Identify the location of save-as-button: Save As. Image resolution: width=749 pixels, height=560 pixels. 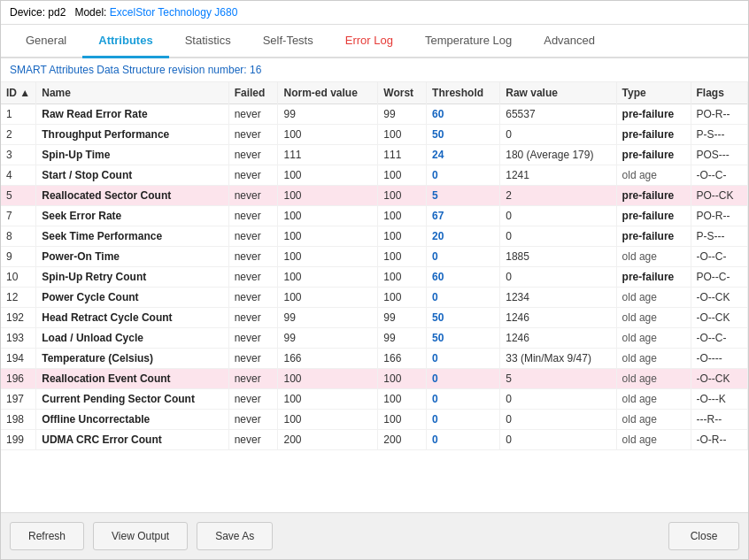
(235, 536).